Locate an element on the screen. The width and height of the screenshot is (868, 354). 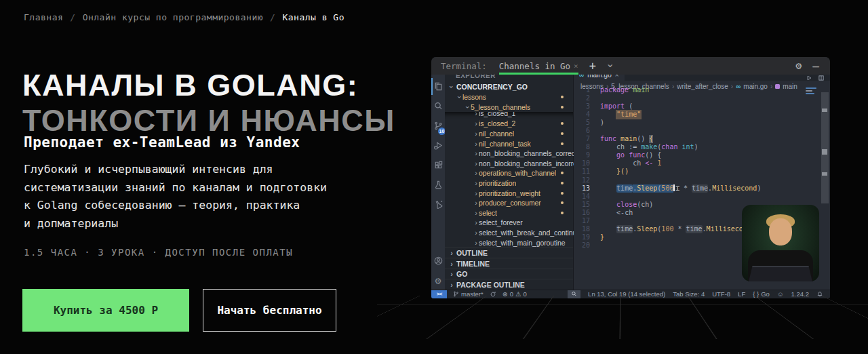
terminal-label: Terminal: is located at coordinates (464, 66).